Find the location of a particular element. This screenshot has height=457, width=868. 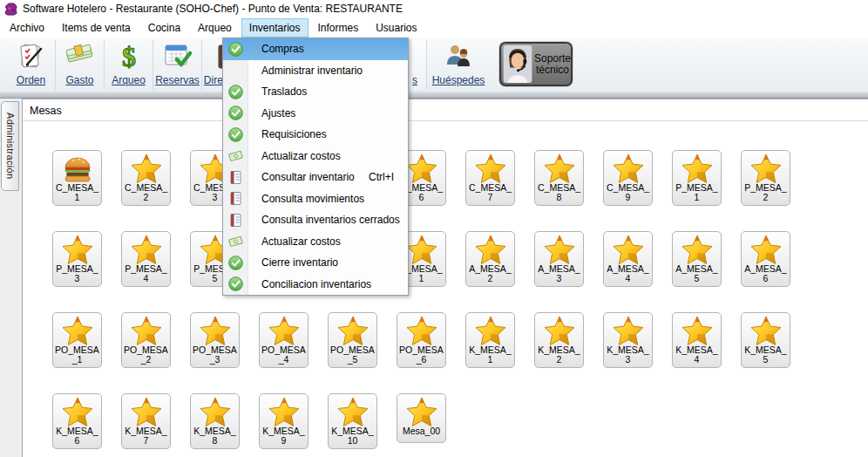

mesa-button: C_MESA_2 is located at coordinates (146, 178).